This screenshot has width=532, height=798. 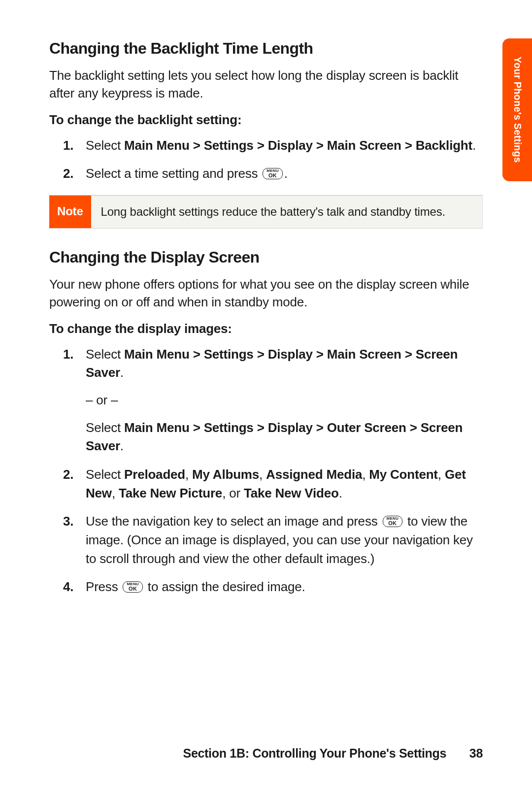 What do you see at coordinates (226, 474) in the screenshot?
I see `opt: My Albums` at bounding box center [226, 474].